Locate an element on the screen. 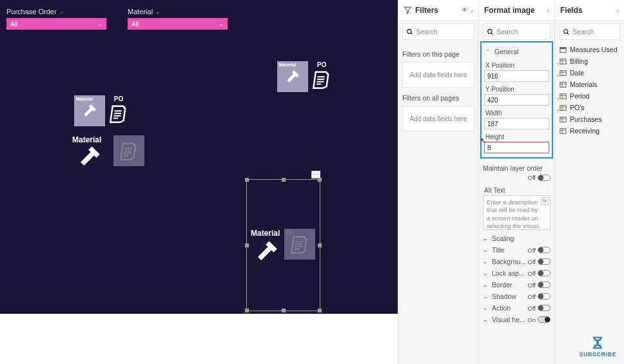 The image size is (624, 364). visual-group-mid-left: Material PO is located at coordinates (101, 111).